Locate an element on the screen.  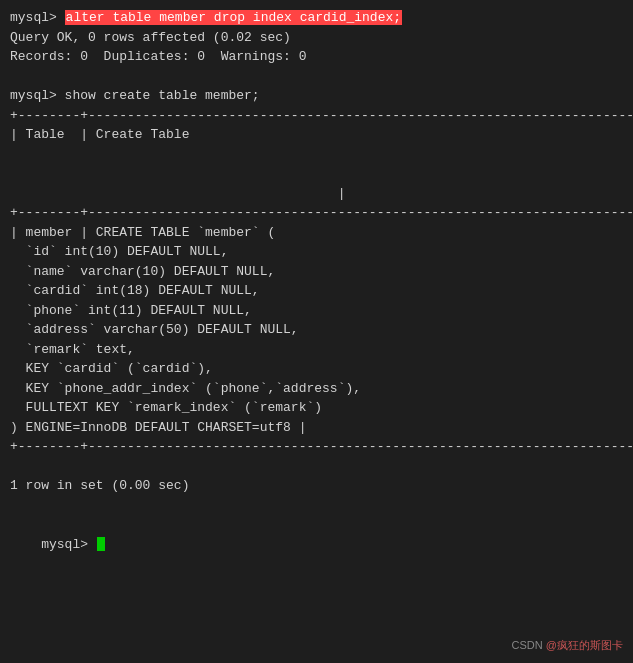
line-4: mysql> show create table member; is located at coordinates (316, 96).